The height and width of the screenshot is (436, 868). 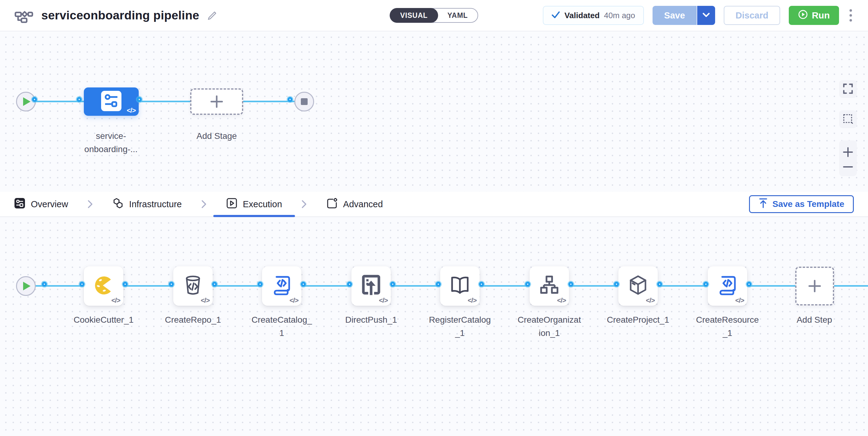 What do you see at coordinates (619, 15) in the screenshot?
I see `validated-time: 40m ago` at bounding box center [619, 15].